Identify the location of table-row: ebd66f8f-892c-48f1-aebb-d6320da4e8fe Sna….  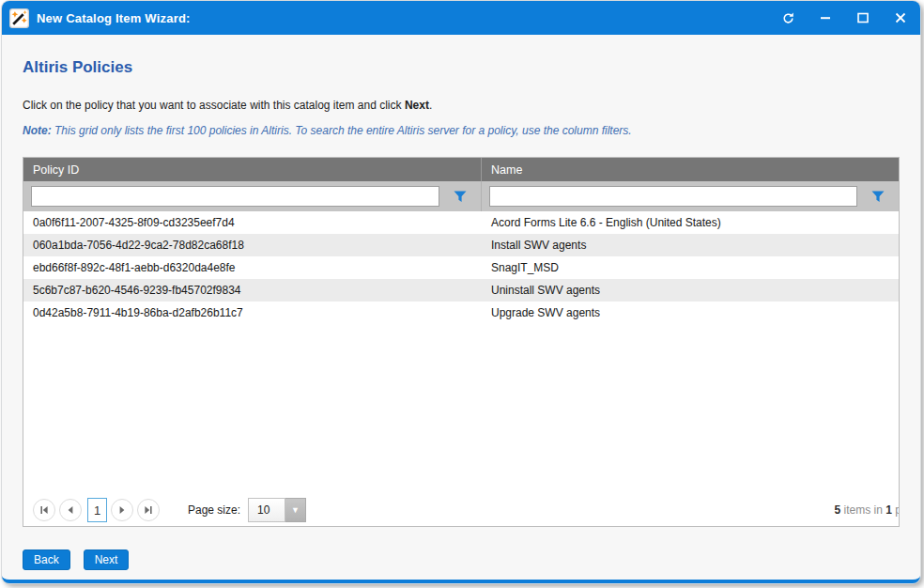
(461, 268).